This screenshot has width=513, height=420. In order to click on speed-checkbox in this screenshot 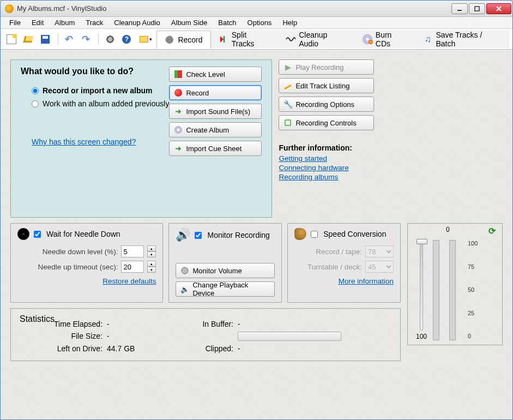, I will do `click(314, 235)`.